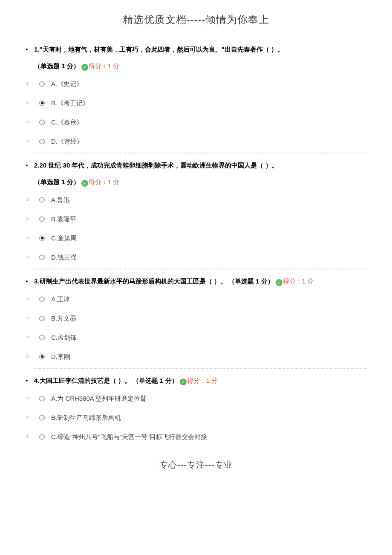 This screenshot has height=555, width=392. What do you see at coordinates (200, 398) in the screenshot?
I see `option-row: ○A.为 CRH380A 型列车研磨定位臂` at bounding box center [200, 398].